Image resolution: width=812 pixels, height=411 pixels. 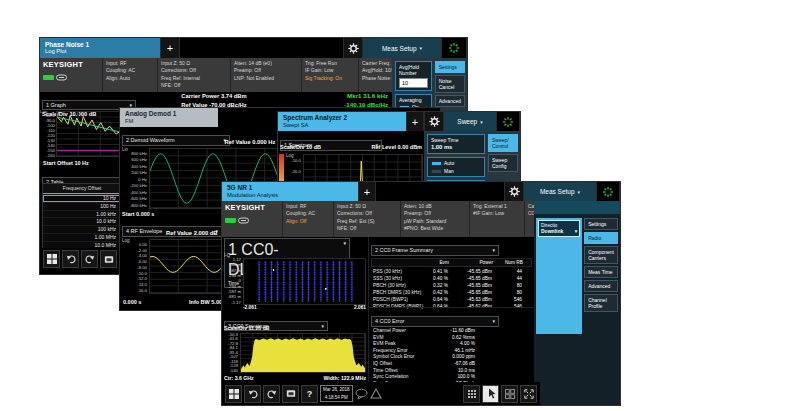 What do you see at coordinates (472, 394) in the screenshot?
I see `apps-grid-icon` at bounding box center [472, 394].